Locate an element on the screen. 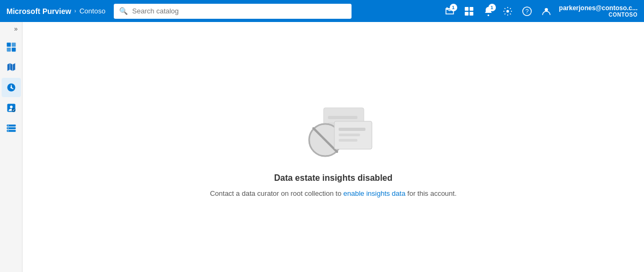 The image size is (644, 272). search-bar: 🔍 is located at coordinates (233, 11).